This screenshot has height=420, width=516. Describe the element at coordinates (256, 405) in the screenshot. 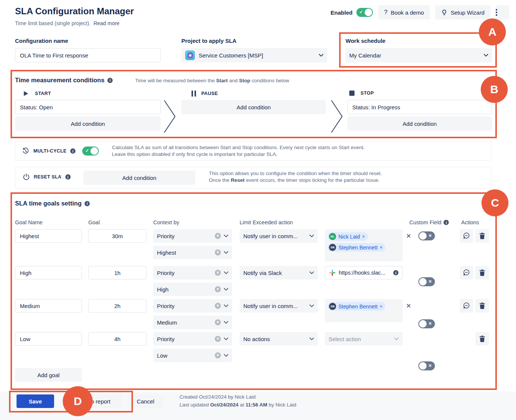

I see `updated-time: 11:56 AM` at that location.